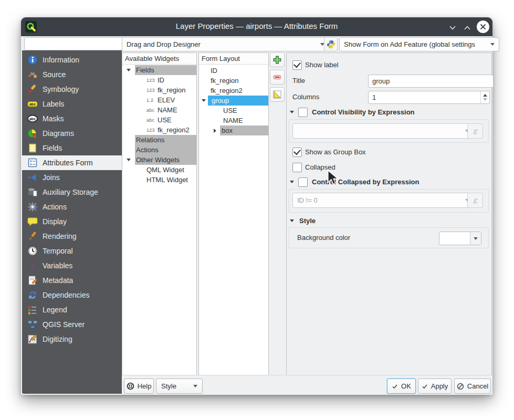 The image size is (514, 420). Describe the element at coordinates (72, 280) in the screenshot. I see `sidebar-item-metadata: Metadata` at that location.